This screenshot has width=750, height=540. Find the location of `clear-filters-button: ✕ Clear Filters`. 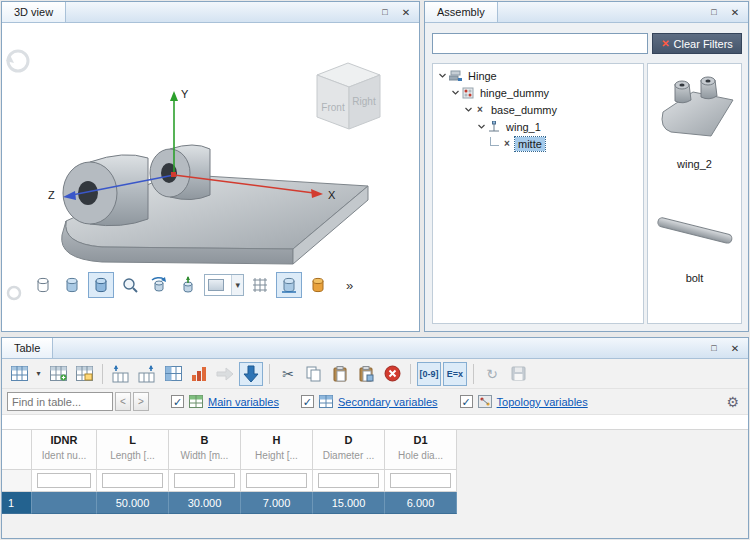

clear-filters-button: ✕ Clear Filters is located at coordinates (697, 44).